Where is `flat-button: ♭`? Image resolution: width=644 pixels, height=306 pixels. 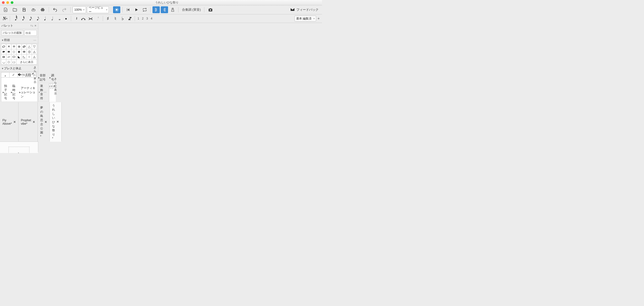 flat-button: ♭ is located at coordinates (122, 19).